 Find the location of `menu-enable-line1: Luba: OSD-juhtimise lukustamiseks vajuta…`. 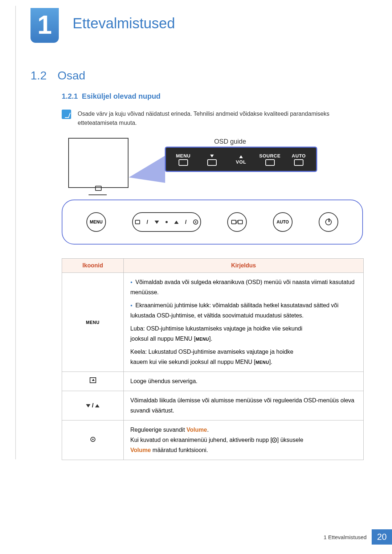

menu-enable-line1: Luba: OSD-juhtimise lukustamiseks vajuta… is located at coordinates (244, 329).